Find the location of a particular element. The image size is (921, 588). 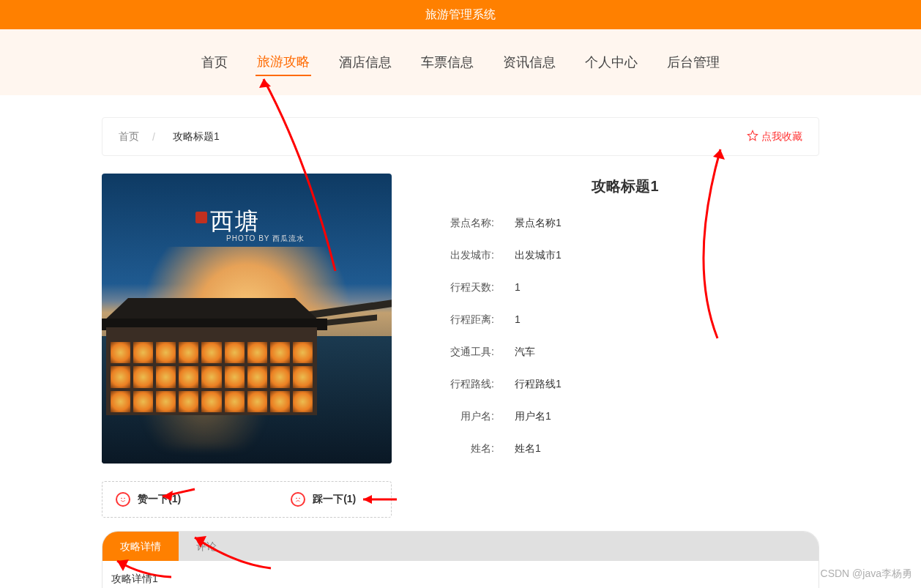

main-nav: 首页 旅游攻略 酒店信息 车票信息 资讯信息 个人中心 后台管理 is located at coordinates (461, 62).